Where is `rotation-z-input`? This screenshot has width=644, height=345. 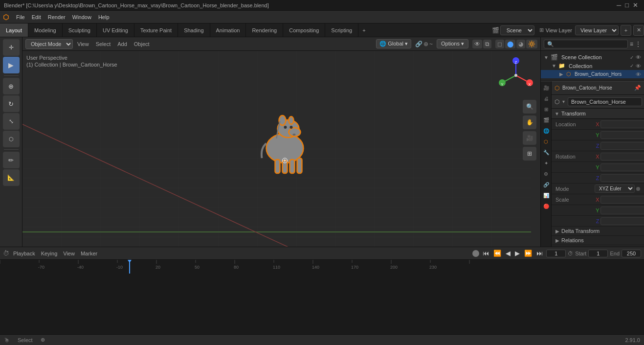
rotation-z-input is located at coordinates (622, 178).